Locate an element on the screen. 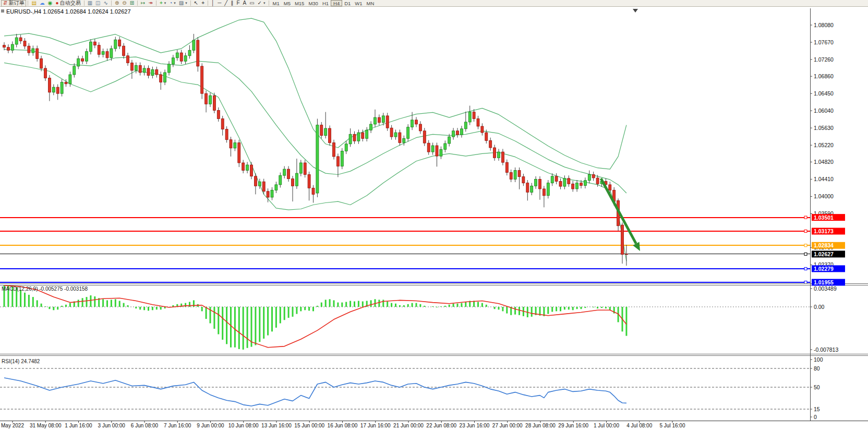  time-tick-label: 7 Jun 16:00 is located at coordinates (177, 426).